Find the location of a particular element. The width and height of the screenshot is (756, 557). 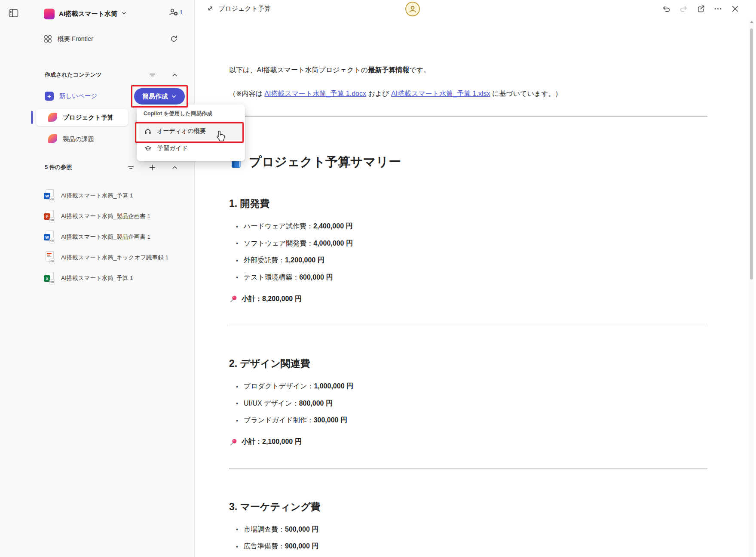

reference-item-word: WAI搭載スマート水筒_予算 1 is located at coordinates (117, 196).